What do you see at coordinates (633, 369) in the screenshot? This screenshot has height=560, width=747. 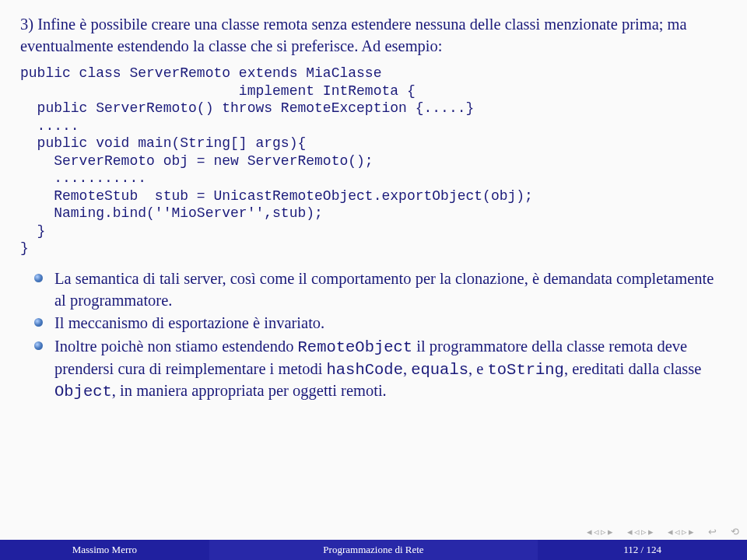 I see `text-run: , ereditati dalla classe` at bounding box center [633, 369].